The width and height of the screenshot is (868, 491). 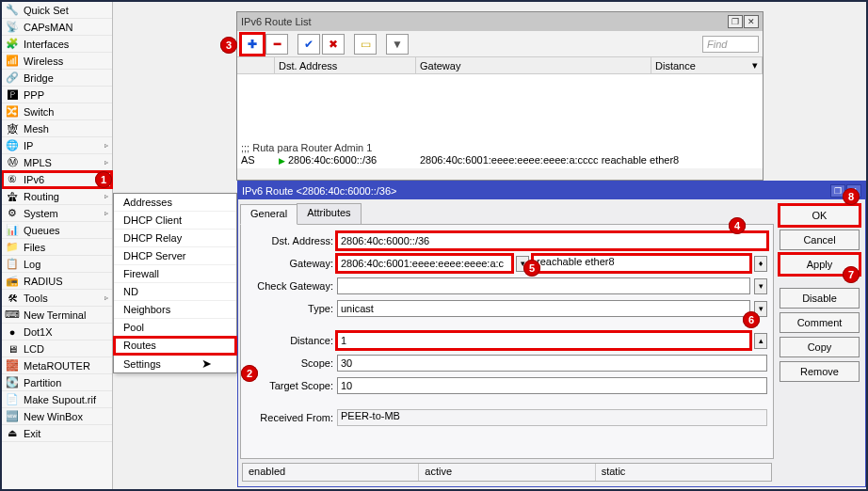 I want to click on sidebar-item-interfaces: 🧩Interfaces, so click(x=56, y=44).